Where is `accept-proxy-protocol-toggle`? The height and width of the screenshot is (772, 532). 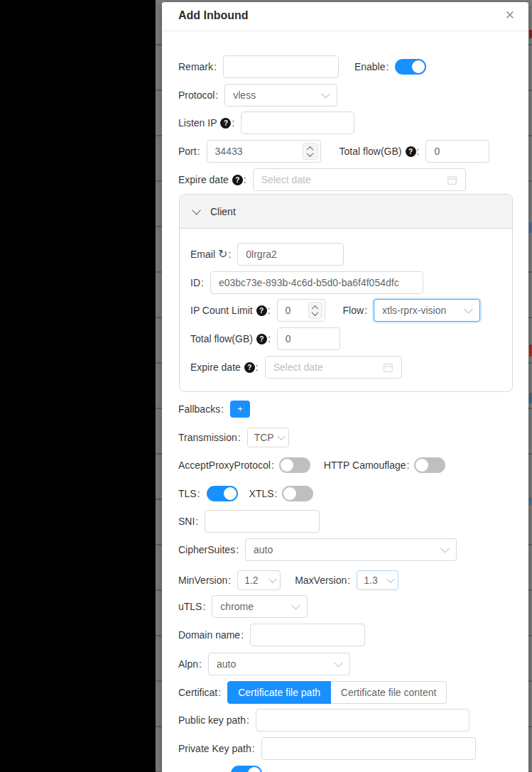 accept-proxy-protocol-toggle is located at coordinates (295, 465).